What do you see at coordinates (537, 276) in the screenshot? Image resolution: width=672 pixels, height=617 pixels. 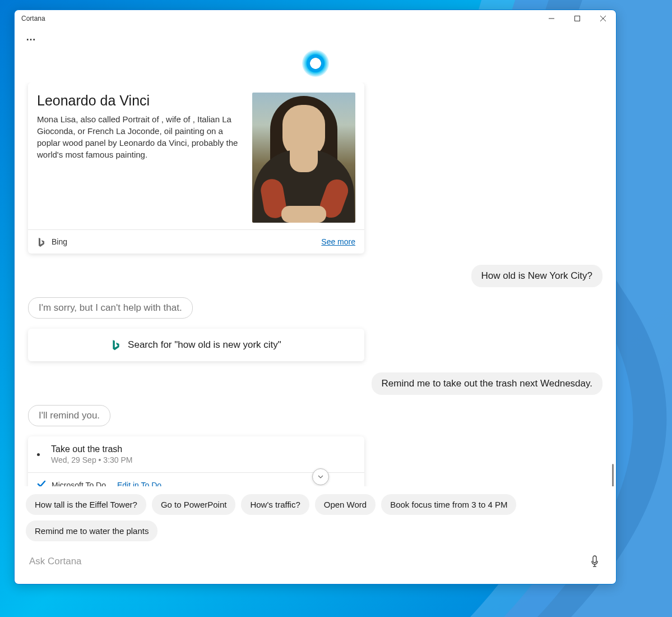 I see `user-message: How old is New York City?` at bounding box center [537, 276].